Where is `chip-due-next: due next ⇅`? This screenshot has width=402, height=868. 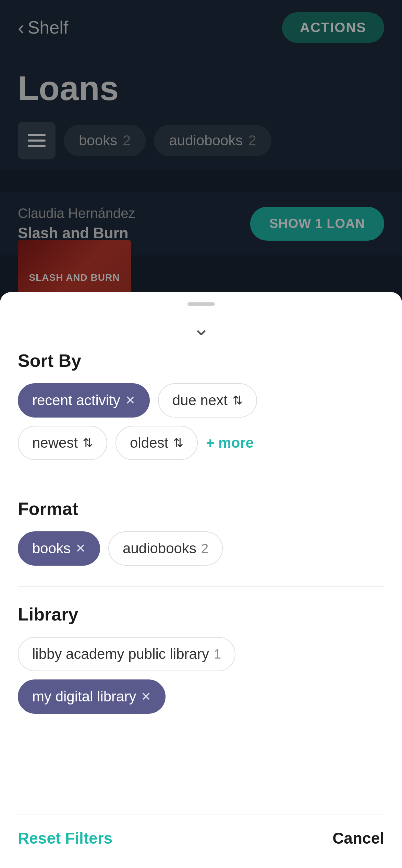
chip-due-next: due next ⇅ is located at coordinates (208, 400).